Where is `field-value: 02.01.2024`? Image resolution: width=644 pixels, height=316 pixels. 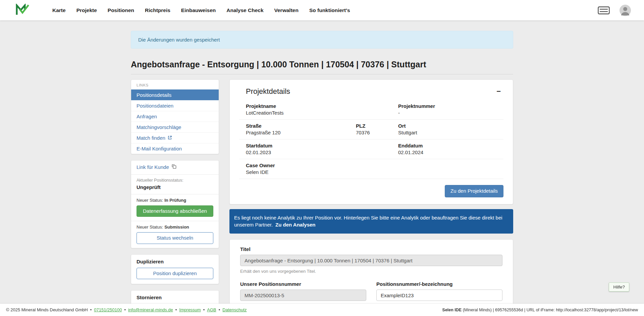 field-value: 02.01.2024 is located at coordinates (451, 152).